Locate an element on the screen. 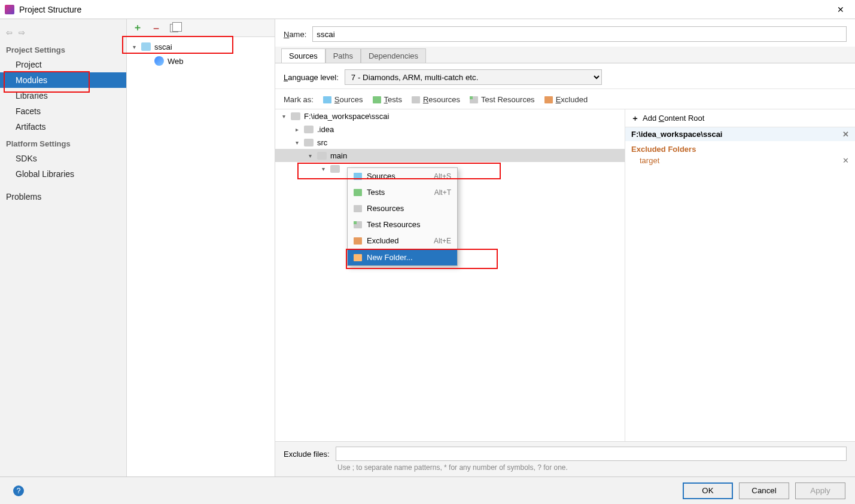 The width and height of the screenshot is (855, 504). mark-test-resources: Test Resources is located at coordinates (503, 99).